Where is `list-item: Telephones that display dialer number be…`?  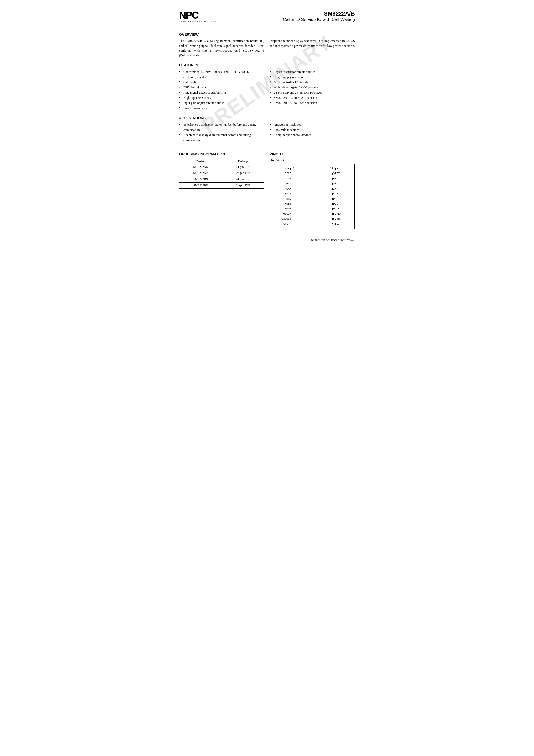 list-item: Telephones that display dialer number be… is located at coordinates (222, 127).